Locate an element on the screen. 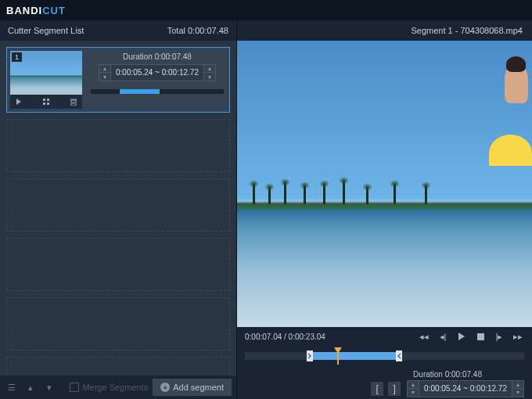 This screenshot has width=532, height=399. segment-list-footer: ☰ ▴ ▾ Merge Segments + Add segment is located at coordinates (118, 387).